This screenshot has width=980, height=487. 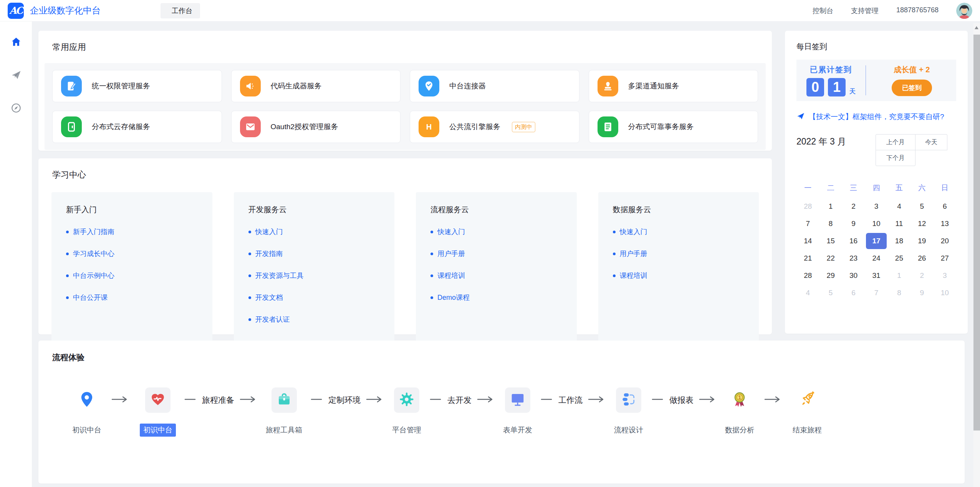 I want to click on app-card: 代码生成器服务, so click(x=316, y=86).